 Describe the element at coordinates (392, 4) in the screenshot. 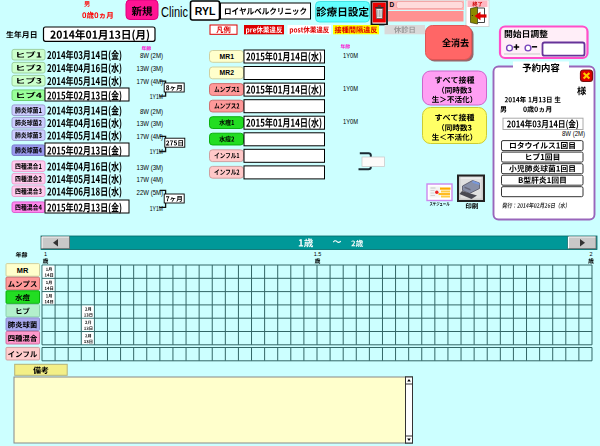

I see `svg-text: D` at that location.